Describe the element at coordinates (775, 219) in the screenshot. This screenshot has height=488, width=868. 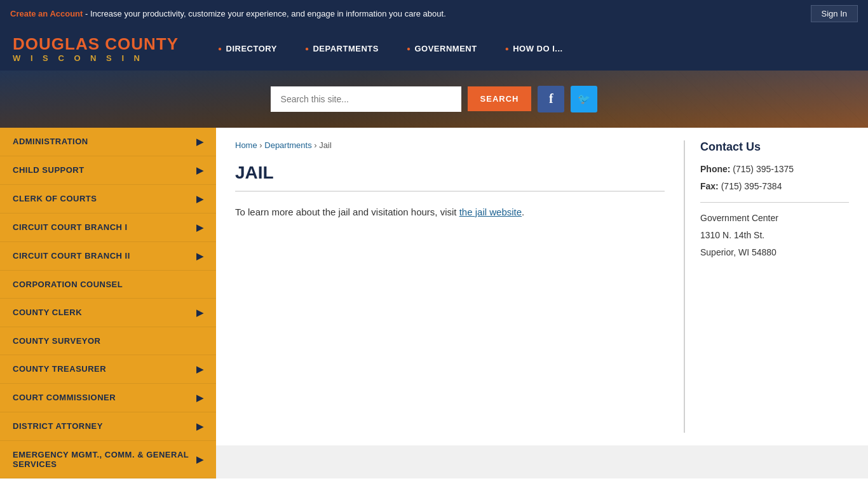
I see `contact-address-line1: Government Center` at that location.